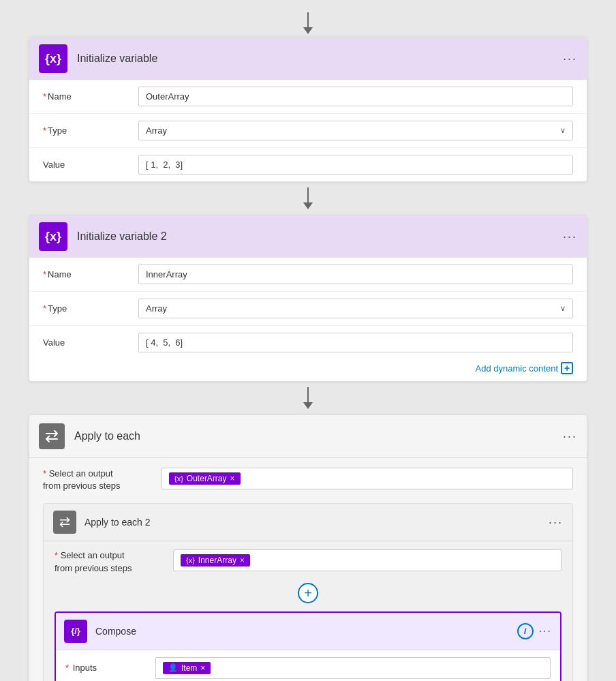 This screenshot has width=616, height=681. Describe the element at coordinates (308, 646) in the screenshot. I see `compose-card: {/} Compose i ··· *` at that location.